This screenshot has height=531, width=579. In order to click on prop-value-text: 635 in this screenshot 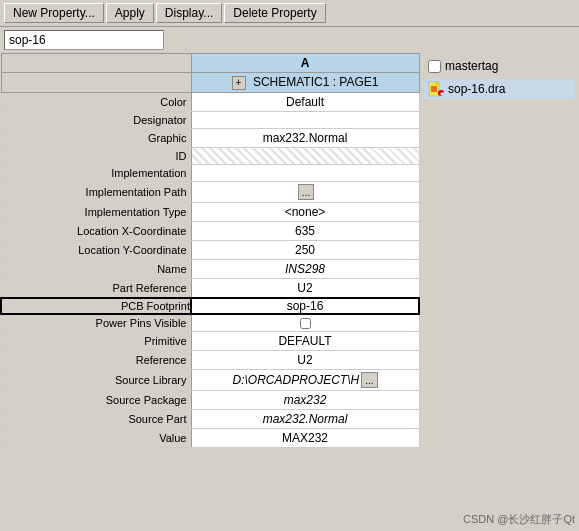, I will do `click(305, 231)`.